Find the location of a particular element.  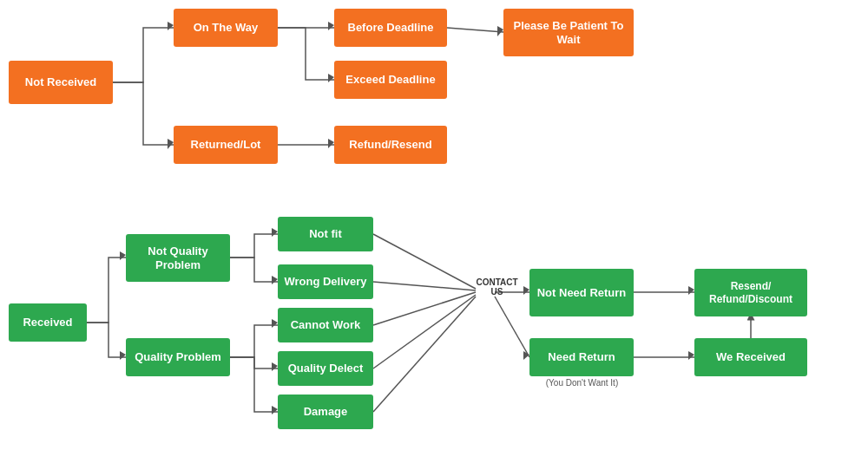

not-received-node: Not Received is located at coordinates (61, 82).